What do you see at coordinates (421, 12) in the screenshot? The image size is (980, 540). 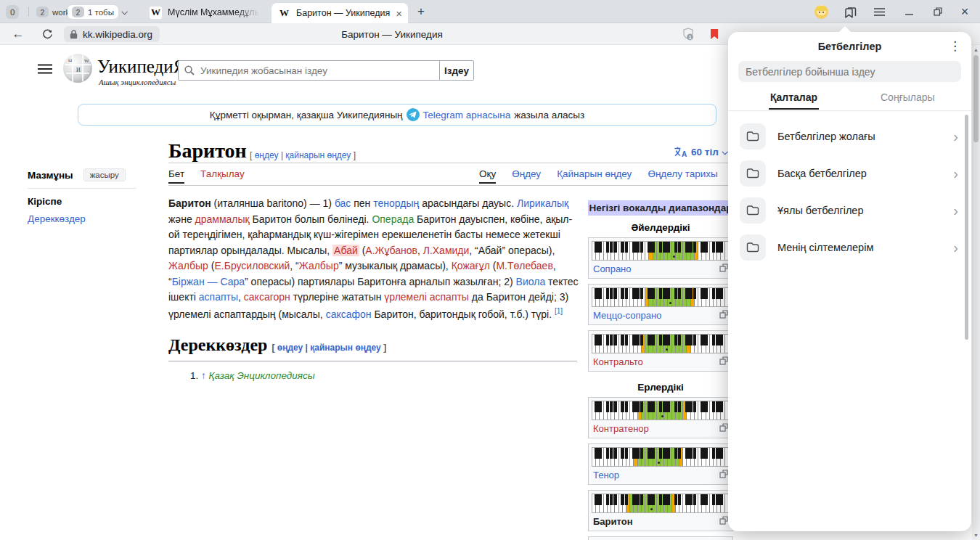 I see `new-tab-button: +` at bounding box center [421, 12].